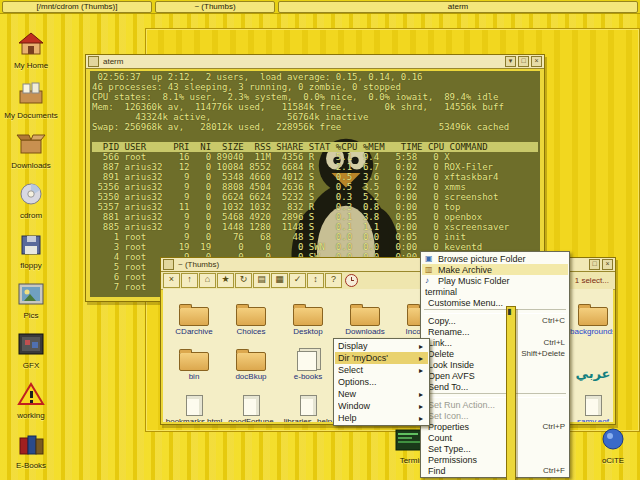 This screenshot has width=640, height=480. Describe the element at coordinates (280, 280) in the screenshot. I see `thumbnail-view-icon` at that location.